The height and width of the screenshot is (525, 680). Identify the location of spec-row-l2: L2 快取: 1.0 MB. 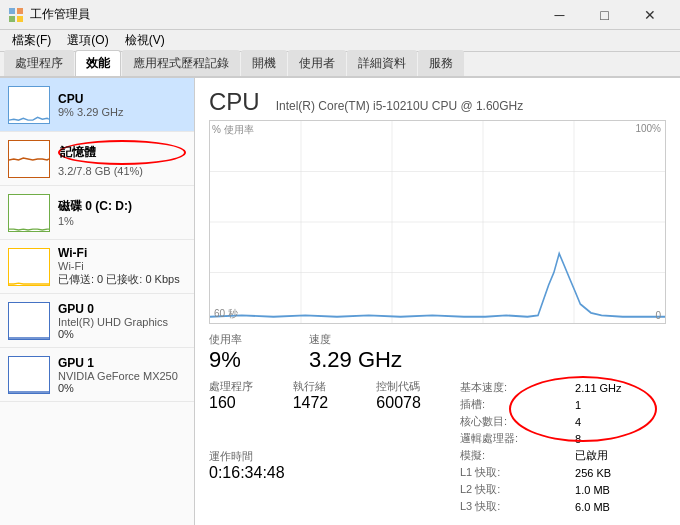
(561, 490).